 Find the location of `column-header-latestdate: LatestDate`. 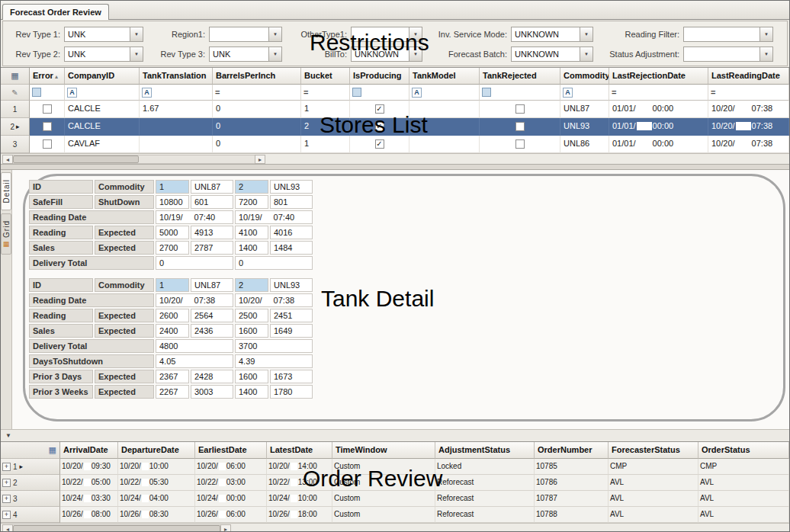

column-header-latestdate: LatestDate is located at coordinates (300, 450).